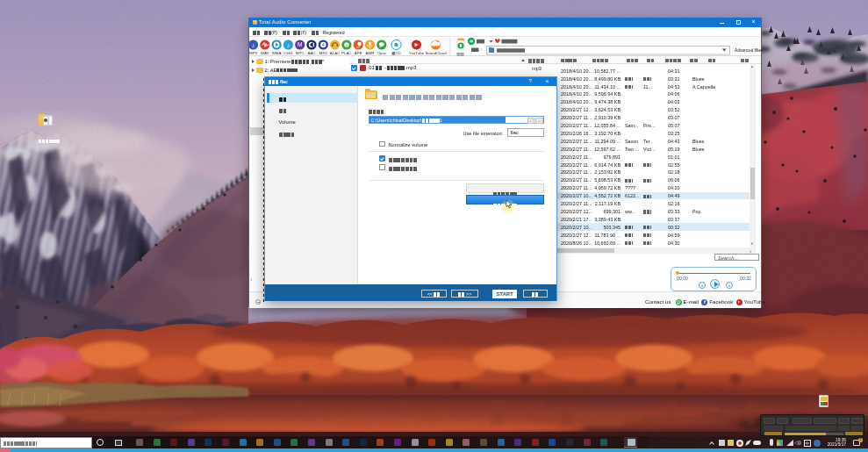  Describe the element at coordinates (324, 53) in the screenshot. I see `svg-text: MP4` at that location.